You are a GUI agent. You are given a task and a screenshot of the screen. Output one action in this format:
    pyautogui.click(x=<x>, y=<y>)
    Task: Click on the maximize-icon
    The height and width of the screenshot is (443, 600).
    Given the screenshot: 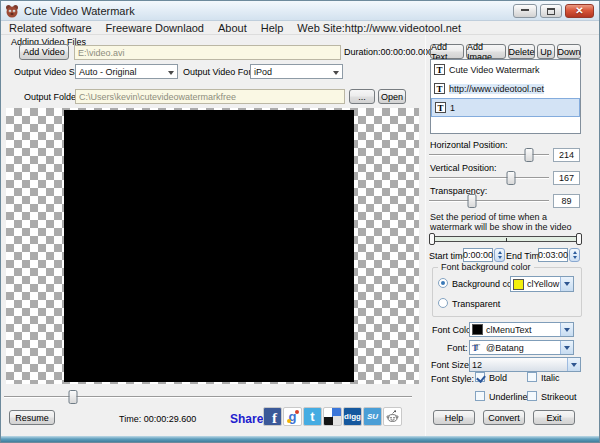 What is the action you would take?
    pyautogui.click(x=551, y=12)
    